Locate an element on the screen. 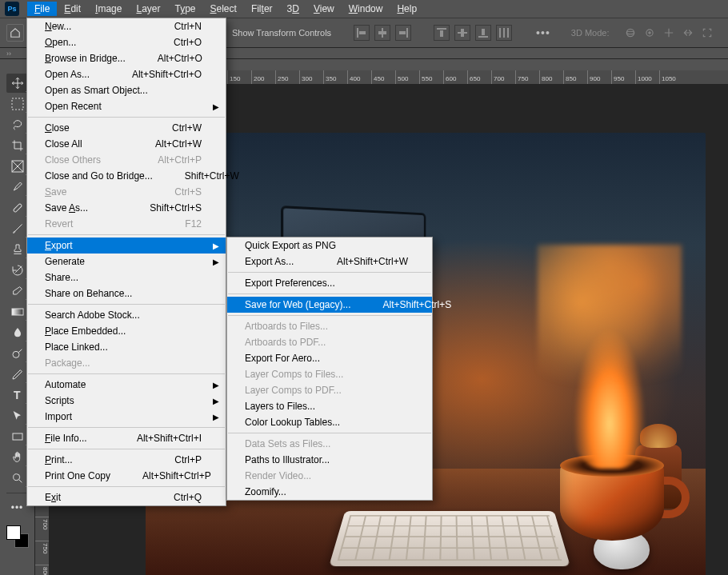 The width and height of the screenshot is (728, 575). brush-tool is located at coordinates (18, 229).